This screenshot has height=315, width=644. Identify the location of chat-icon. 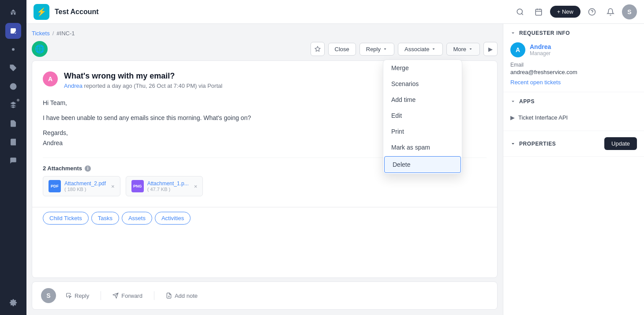
(13, 161).